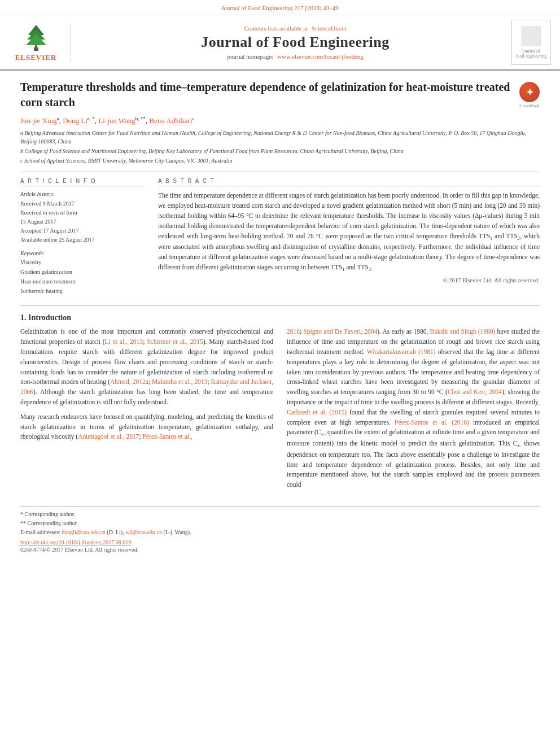  Describe the element at coordinates (280, 160) in the screenshot. I see `affiliation-c: c School of Applied Sciences, RMIT Unive…` at that location.